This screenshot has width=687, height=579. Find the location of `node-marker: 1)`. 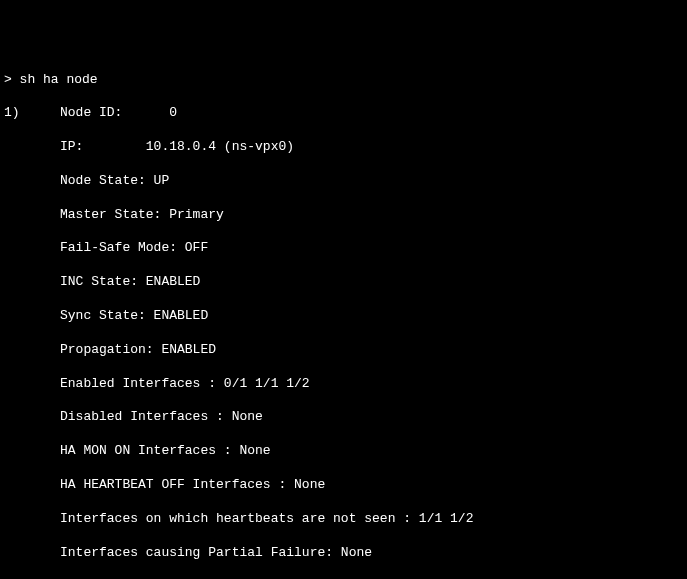

node-marker: 1) is located at coordinates (32, 114).